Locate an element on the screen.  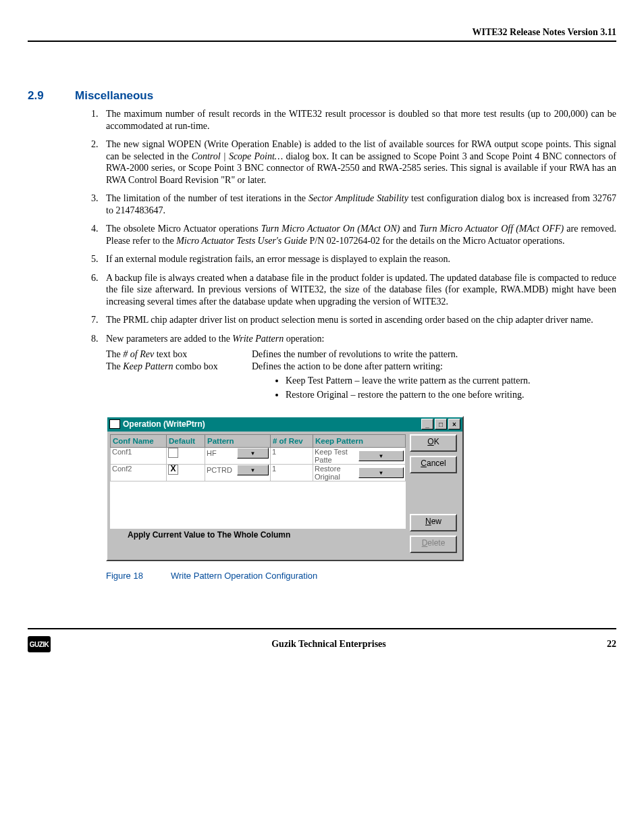
delete-button: Delete is located at coordinates (433, 544).